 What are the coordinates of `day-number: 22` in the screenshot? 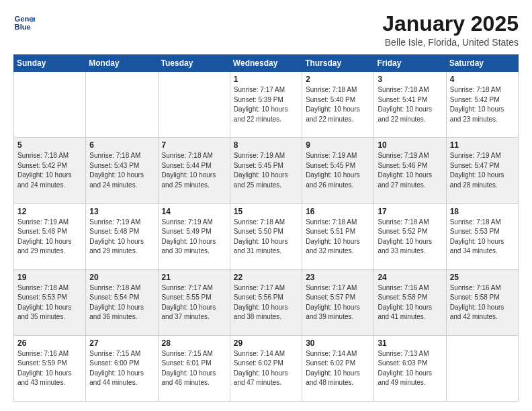 It's located at (266, 277).